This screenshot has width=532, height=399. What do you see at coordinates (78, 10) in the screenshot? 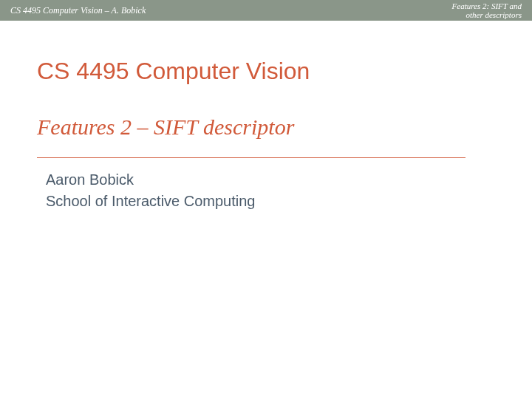
I see `header-course-label: CS 4495 Computer Vision – A. Bobick` at bounding box center [78, 10].